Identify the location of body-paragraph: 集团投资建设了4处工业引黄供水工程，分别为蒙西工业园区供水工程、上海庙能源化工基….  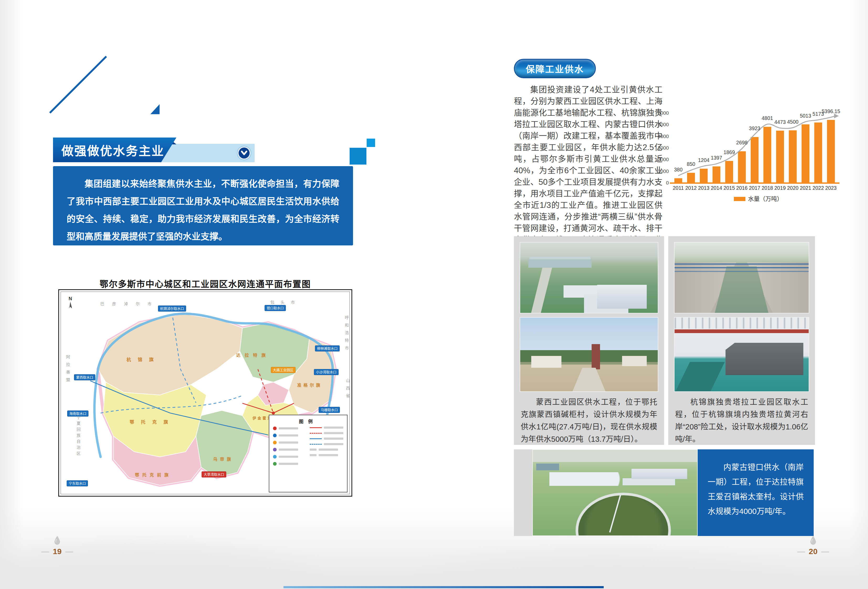
(588, 171).